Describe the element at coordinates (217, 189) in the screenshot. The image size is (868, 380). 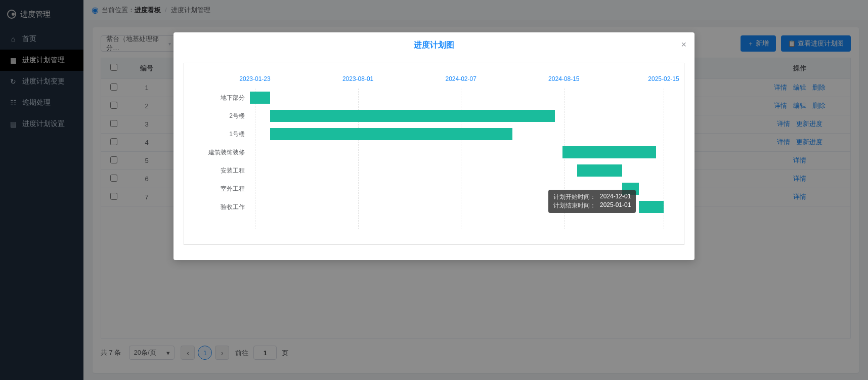
I see `gantt-task-label: 室外工程` at that location.